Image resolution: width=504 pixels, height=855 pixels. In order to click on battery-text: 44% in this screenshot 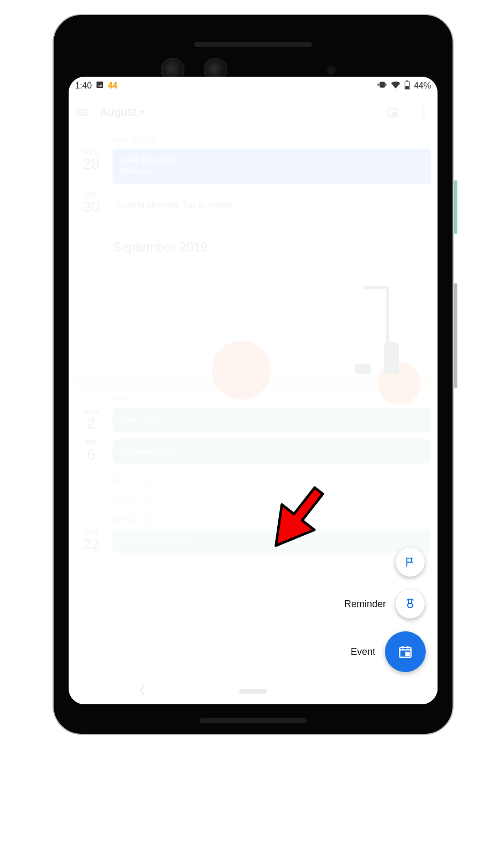, I will do `click(423, 86)`.